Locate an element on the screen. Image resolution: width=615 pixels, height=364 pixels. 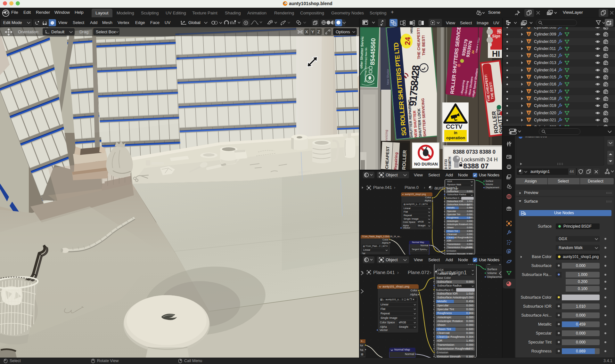
svg-text: 85445560 is located at coordinates (373, 52).